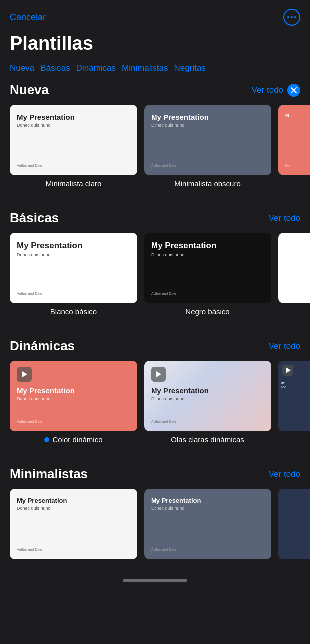 The height and width of the screenshot is (644, 310). Describe the element at coordinates (294, 90) in the screenshot. I see `close-nueva-badge` at that location.